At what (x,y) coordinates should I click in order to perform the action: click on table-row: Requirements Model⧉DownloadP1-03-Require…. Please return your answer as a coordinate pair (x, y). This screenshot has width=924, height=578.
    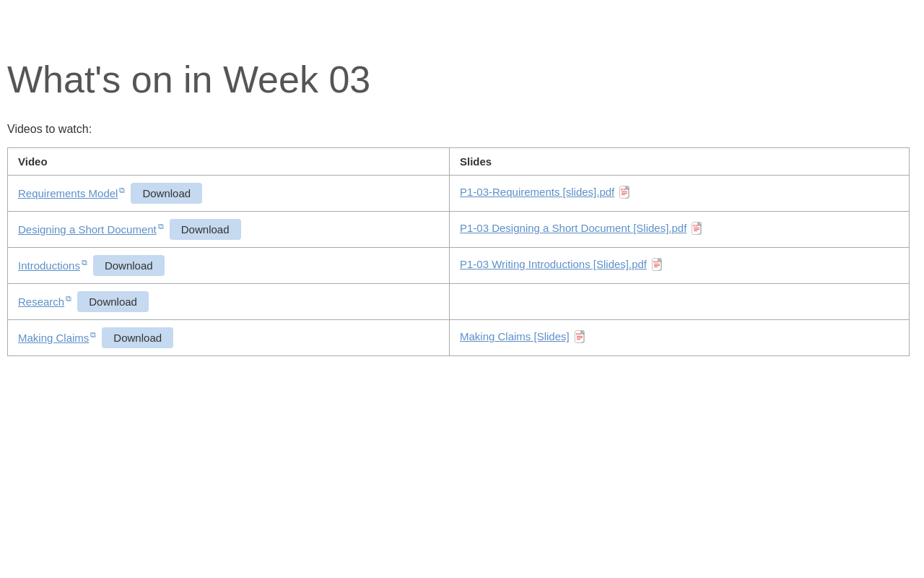
    Looking at the image, I should click on (459, 194).